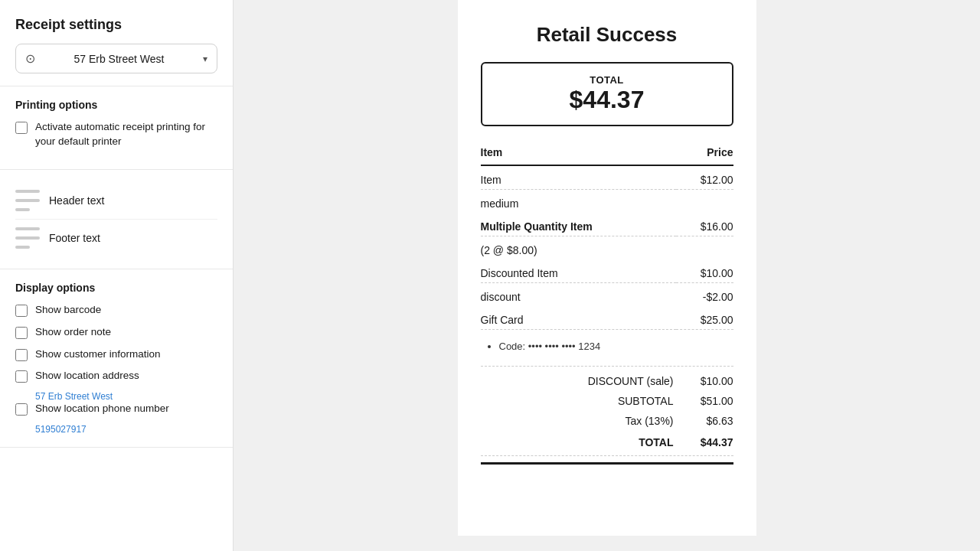  I want to click on item-price: $12.00, so click(704, 178).